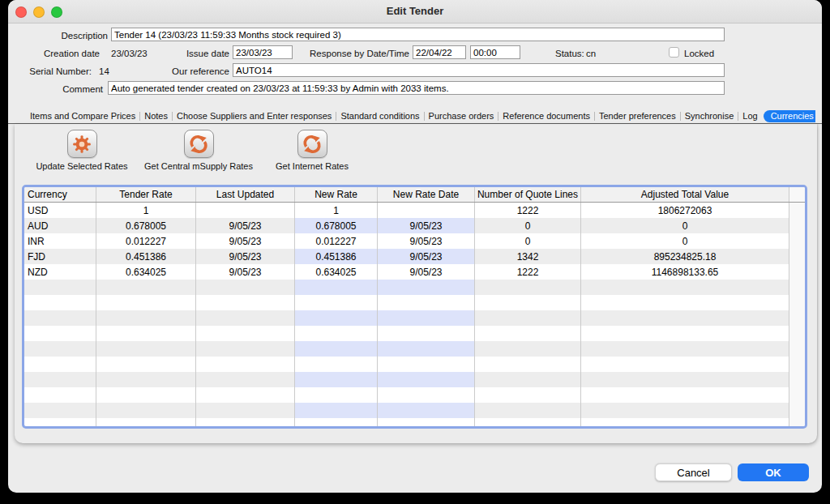  Describe the element at coordinates (313, 144) in the screenshot. I see `internet-rates-button-face` at that location.